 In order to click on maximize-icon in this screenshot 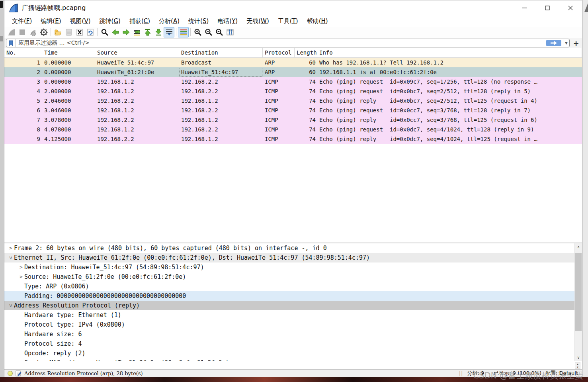, I will do `click(547, 8)`.